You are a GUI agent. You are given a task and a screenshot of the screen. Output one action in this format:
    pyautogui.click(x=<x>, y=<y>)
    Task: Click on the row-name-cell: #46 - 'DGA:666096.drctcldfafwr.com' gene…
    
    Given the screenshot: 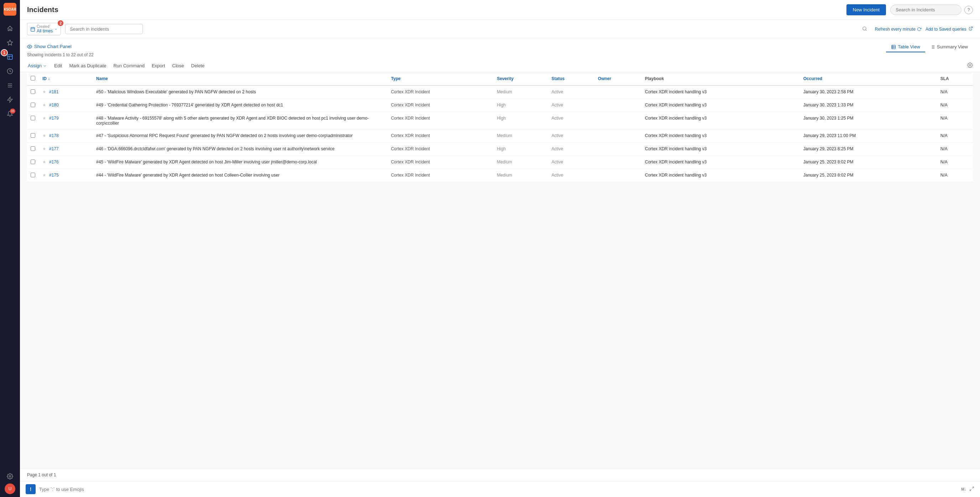 What is the action you would take?
    pyautogui.click(x=240, y=149)
    